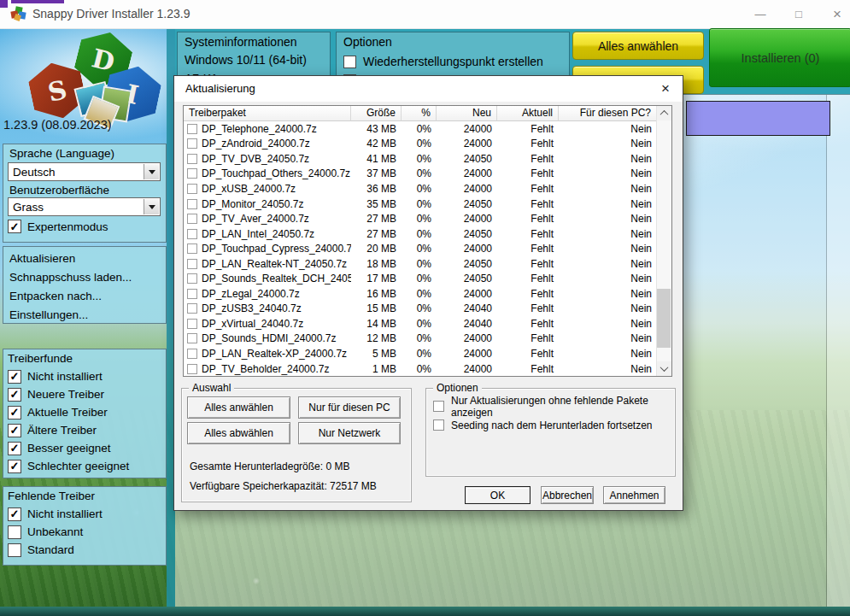  What do you see at coordinates (270, 466) in the screenshot?
I see `total-download-size: Gesamte Herunterladegröße: 0 MB` at bounding box center [270, 466].